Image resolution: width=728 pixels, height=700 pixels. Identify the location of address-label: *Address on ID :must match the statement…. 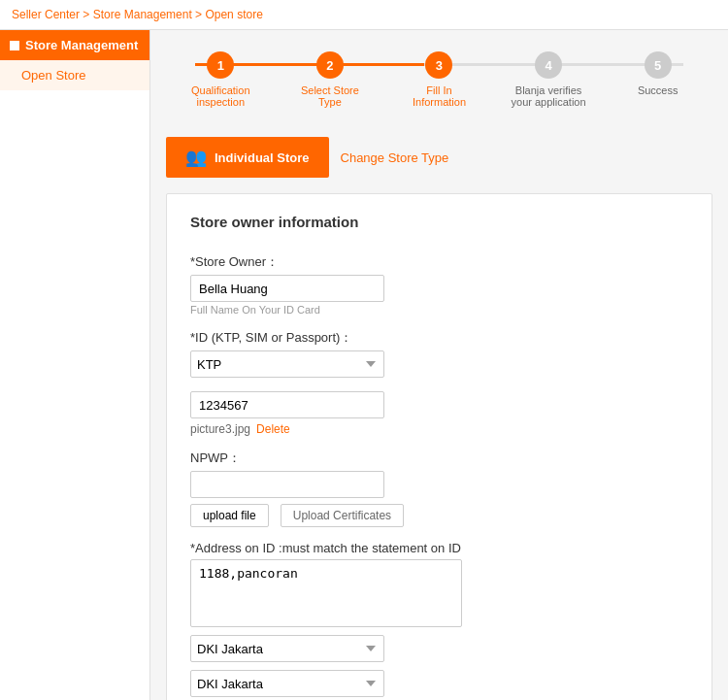
(439, 548).